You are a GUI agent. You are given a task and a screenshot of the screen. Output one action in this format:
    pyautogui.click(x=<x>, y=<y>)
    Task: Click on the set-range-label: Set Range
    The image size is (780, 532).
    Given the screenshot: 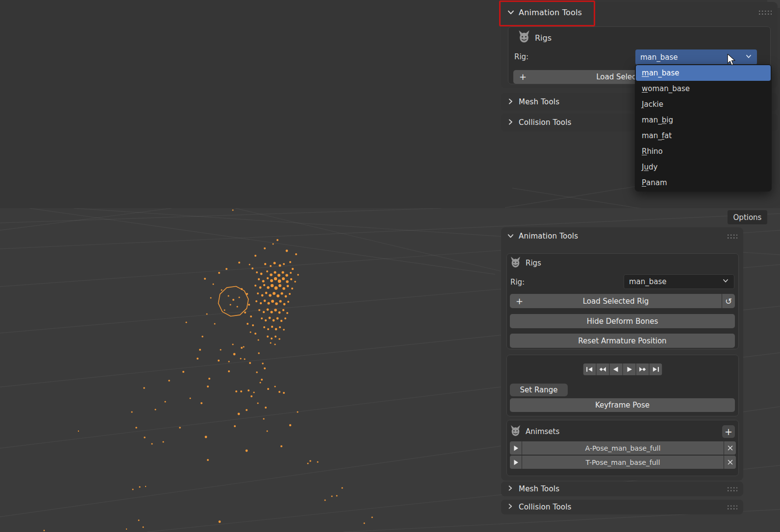 What is the action you would take?
    pyautogui.click(x=539, y=390)
    